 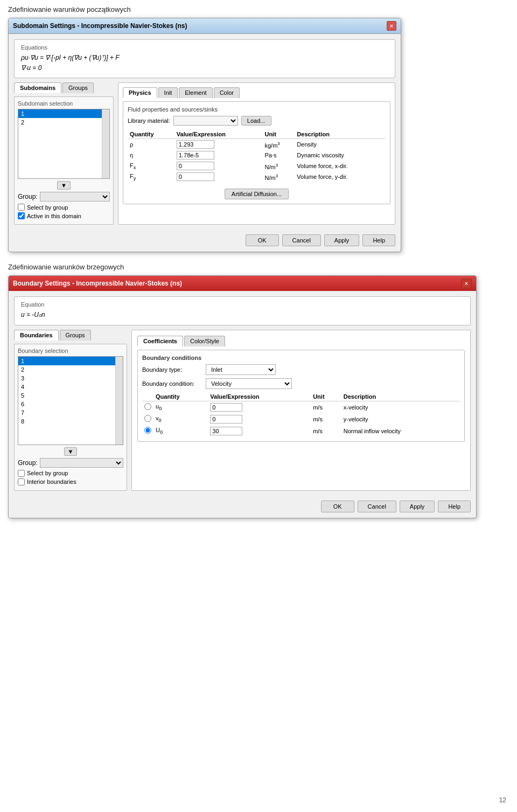 What do you see at coordinates (340, 135) in the screenshot?
I see `col-desc: Description` at bounding box center [340, 135].